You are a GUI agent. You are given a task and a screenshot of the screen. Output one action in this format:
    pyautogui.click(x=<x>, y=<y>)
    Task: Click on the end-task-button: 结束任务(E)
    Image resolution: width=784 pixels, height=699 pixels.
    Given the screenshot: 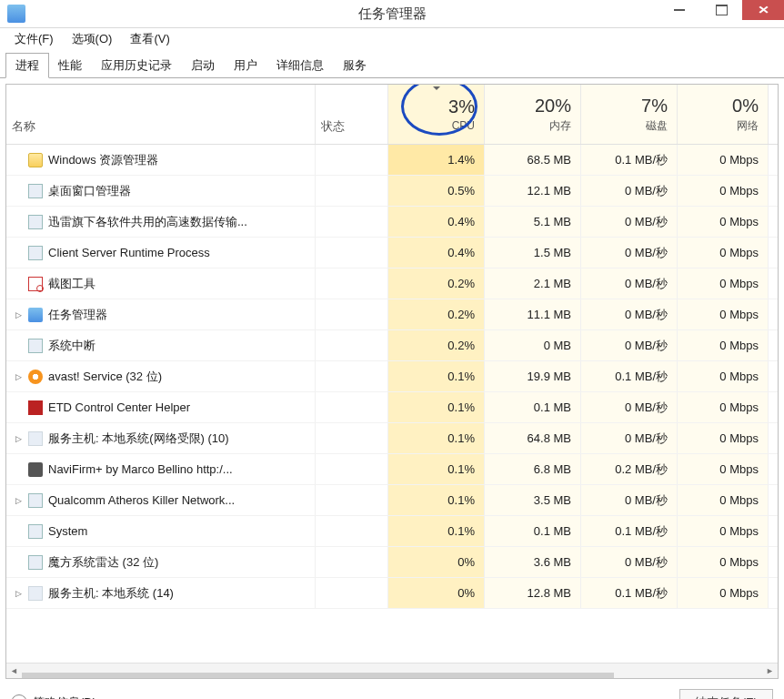 What is the action you would take?
    pyautogui.click(x=726, y=694)
    